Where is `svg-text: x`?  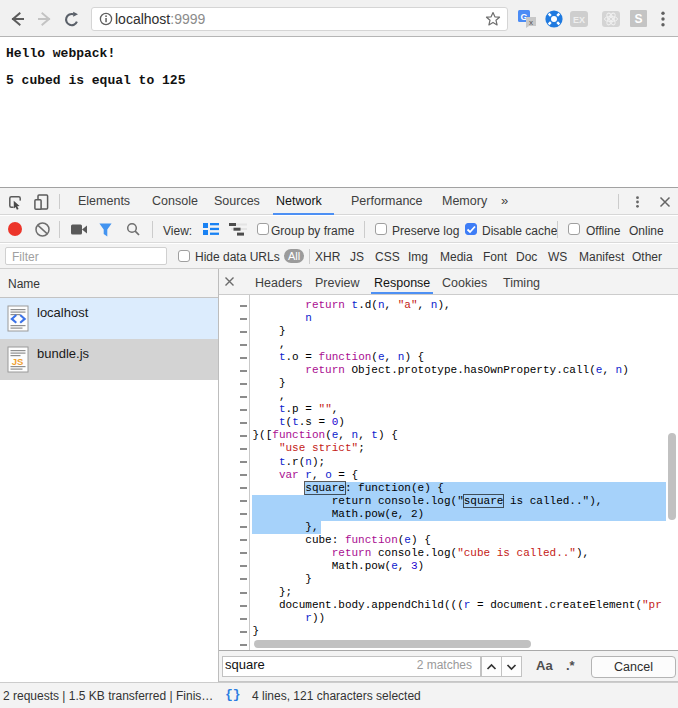 svg-text: x is located at coordinates (531, 22).